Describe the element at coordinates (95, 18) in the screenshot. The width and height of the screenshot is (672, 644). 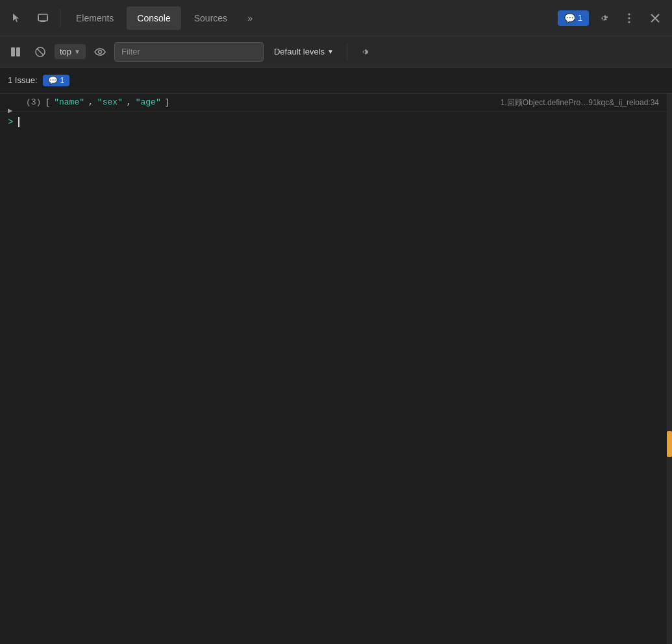
I see `tab-elements: Elements` at that location.